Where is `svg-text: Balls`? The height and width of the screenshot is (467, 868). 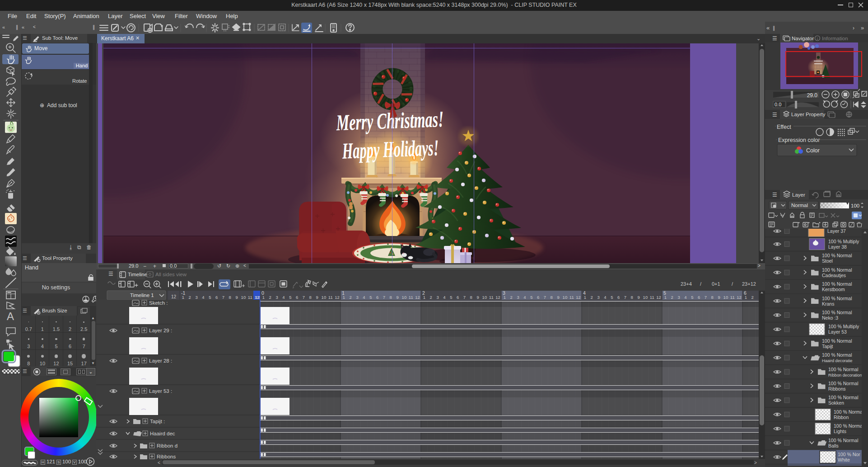 svg-text: Balls is located at coordinates (834, 446).